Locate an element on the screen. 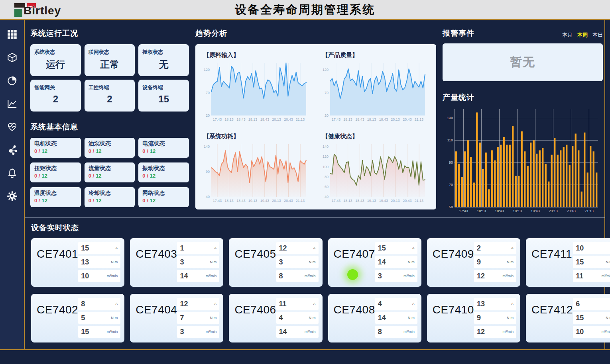 The width and height of the screenshot is (610, 364). torque-metric: 9 N·m is located at coordinates (495, 262).